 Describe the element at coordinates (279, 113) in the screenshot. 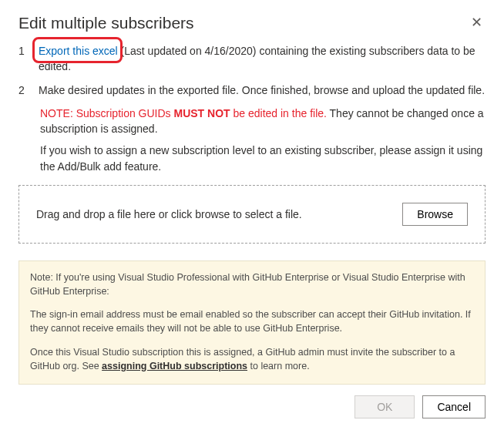

I see `note-red-suffix: be edited in the file.` at that location.